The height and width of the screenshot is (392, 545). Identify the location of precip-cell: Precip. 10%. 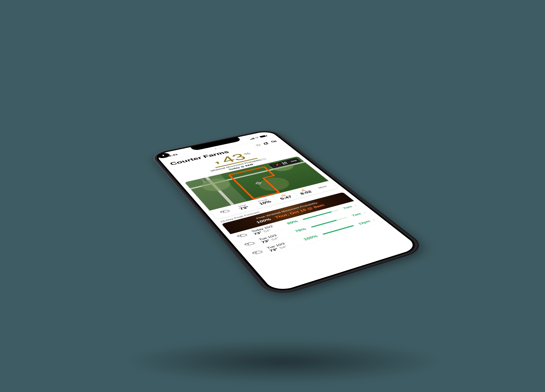
(264, 202).